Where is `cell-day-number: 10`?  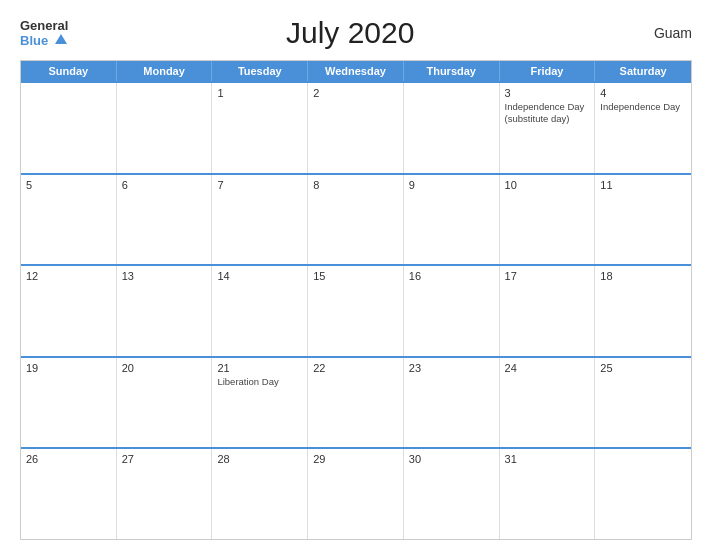
cell-day-number: 10 is located at coordinates (548, 185).